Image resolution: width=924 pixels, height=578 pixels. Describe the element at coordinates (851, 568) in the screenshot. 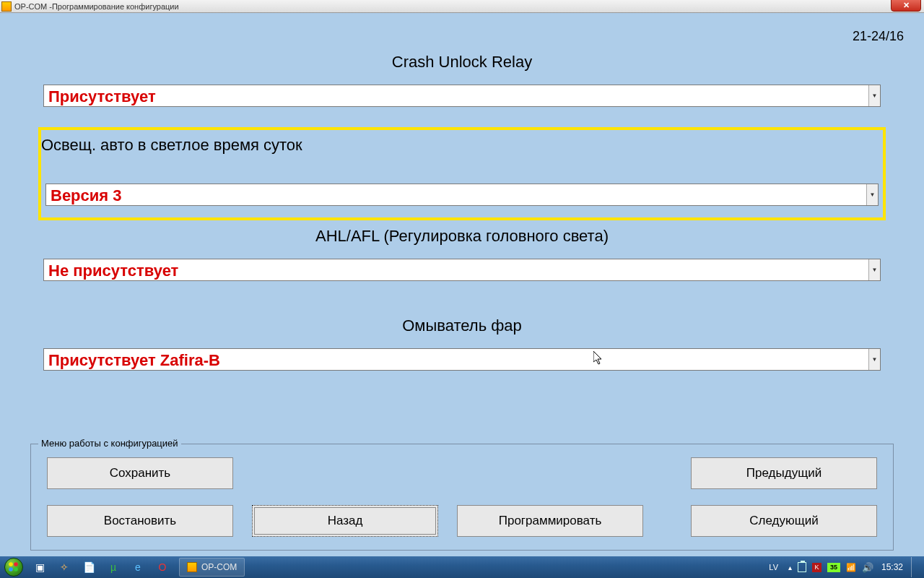

I see `network-icon: 📶` at that location.